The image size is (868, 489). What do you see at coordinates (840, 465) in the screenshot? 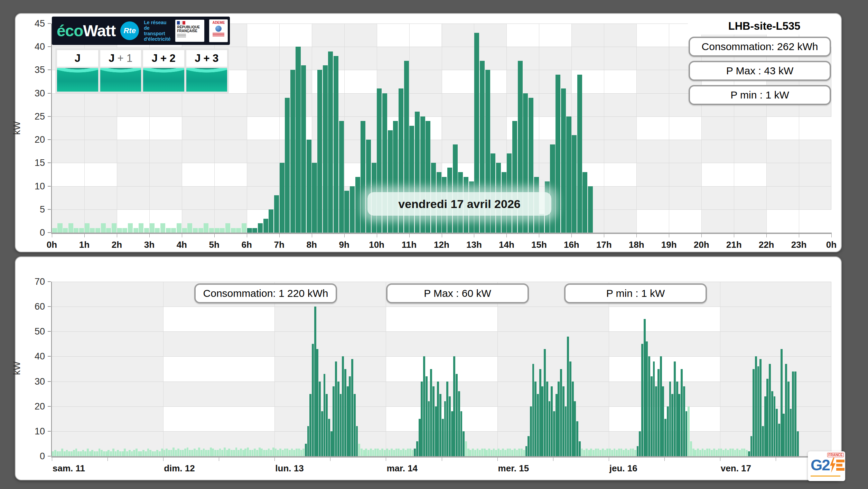
I see `g2e-e-stripes-icon` at bounding box center [840, 465].